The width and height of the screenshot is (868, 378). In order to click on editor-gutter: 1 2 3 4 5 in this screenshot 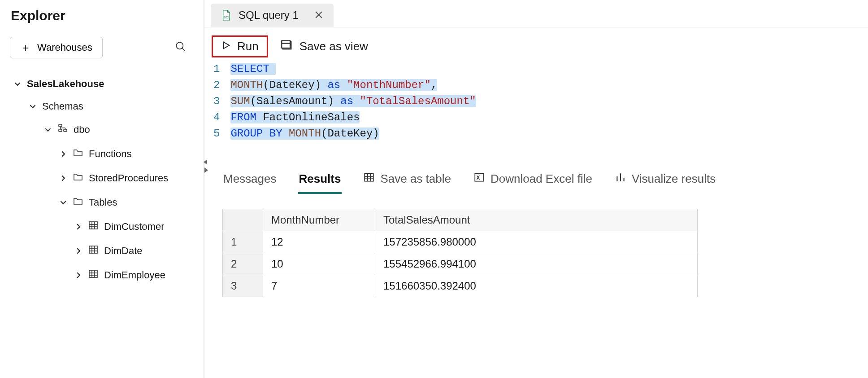, I will do `click(222, 101)`.